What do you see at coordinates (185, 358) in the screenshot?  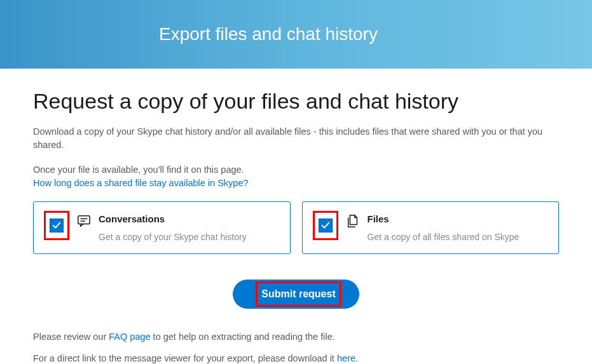 I see `footer-viewer-prefix: For a direct link to the message viewer …` at bounding box center [185, 358].